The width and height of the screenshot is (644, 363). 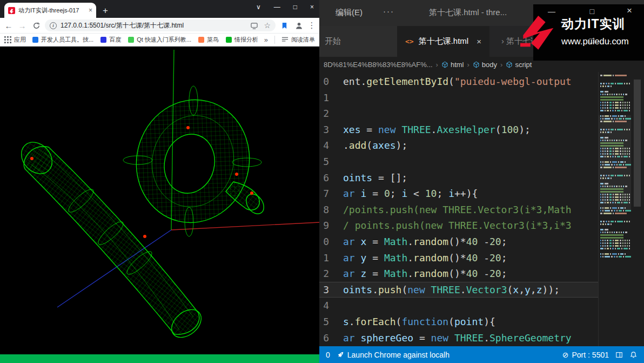 I want to click on tab-close-icon: ×, so click(x=479, y=41).